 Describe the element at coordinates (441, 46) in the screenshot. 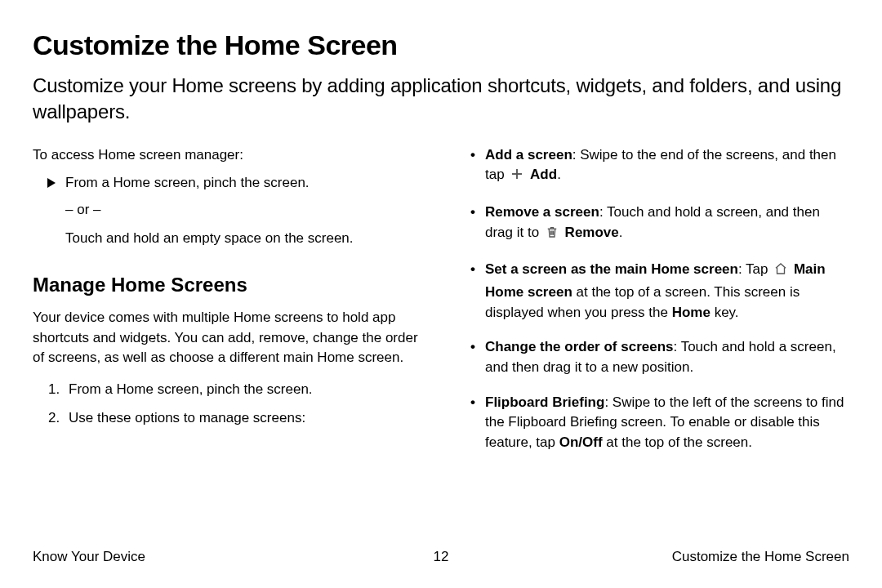

I see `page-title: Customize the Home Screen` at that location.